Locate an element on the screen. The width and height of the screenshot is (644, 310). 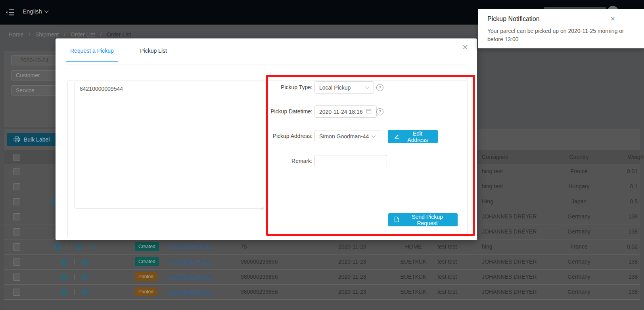
menu-fold-icon is located at coordinates (10, 12).